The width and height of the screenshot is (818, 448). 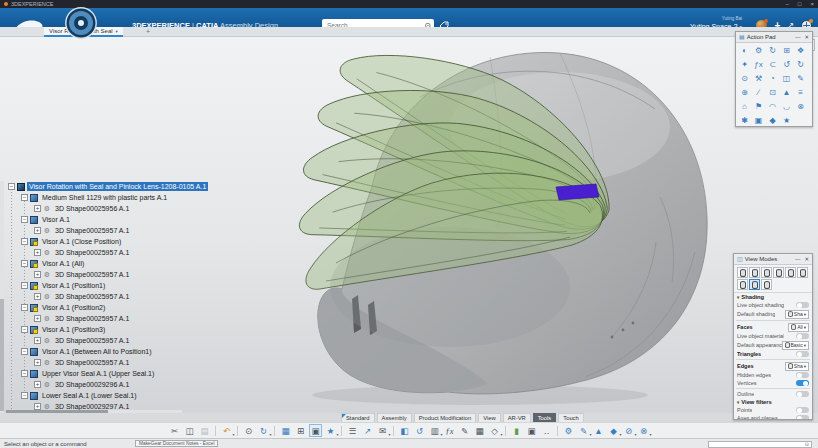 What do you see at coordinates (545, 418) in the screenshot?
I see `action-bar-tab-tools: Tools` at bounding box center [545, 418].